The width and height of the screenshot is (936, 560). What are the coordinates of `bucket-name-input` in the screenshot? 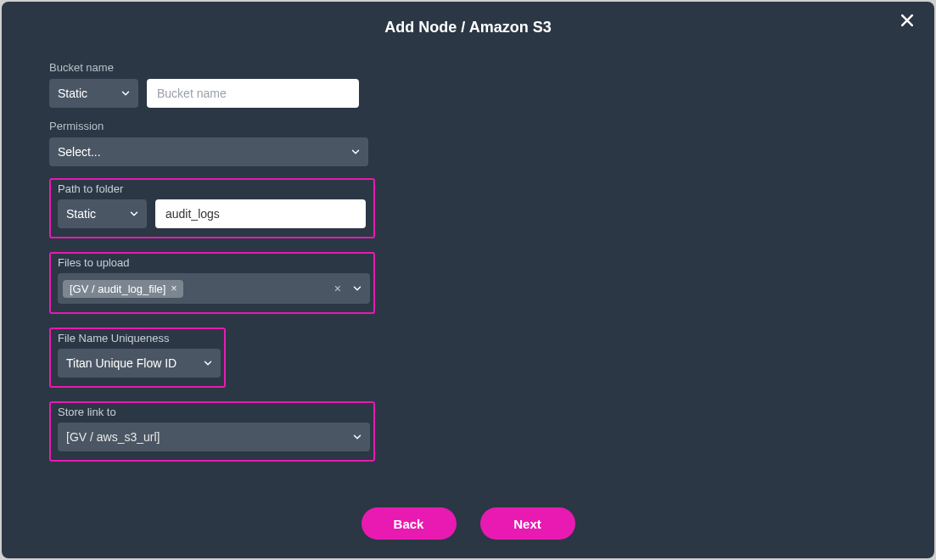 It's located at (253, 93).